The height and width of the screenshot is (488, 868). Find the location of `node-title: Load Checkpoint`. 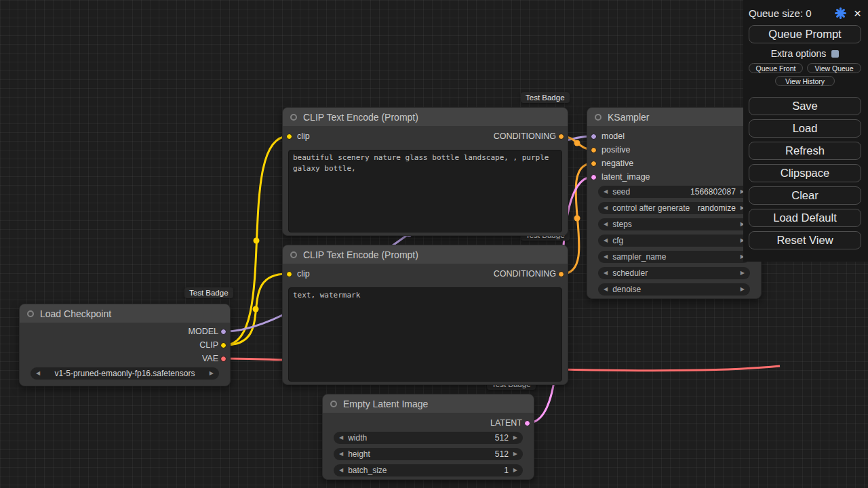

node-title: Load Checkpoint is located at coordinates (76, 314).